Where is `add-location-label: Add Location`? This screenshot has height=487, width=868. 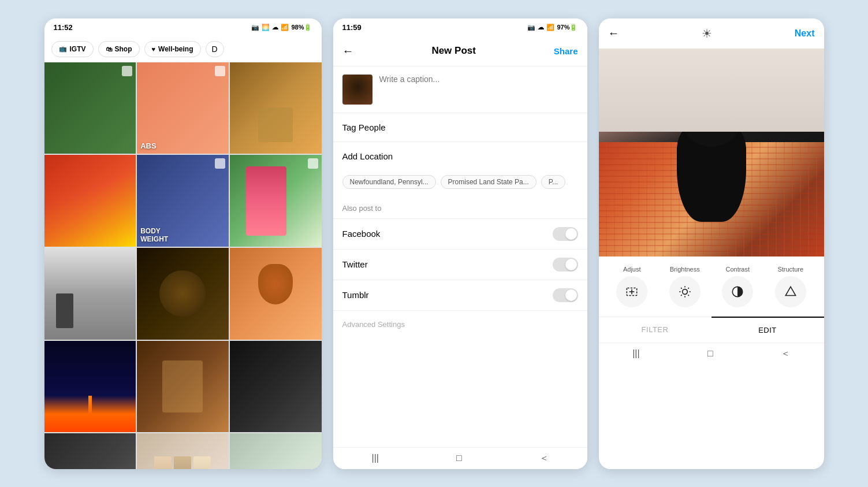 add-location-label: Add Location is located at coordinates (368, 156).